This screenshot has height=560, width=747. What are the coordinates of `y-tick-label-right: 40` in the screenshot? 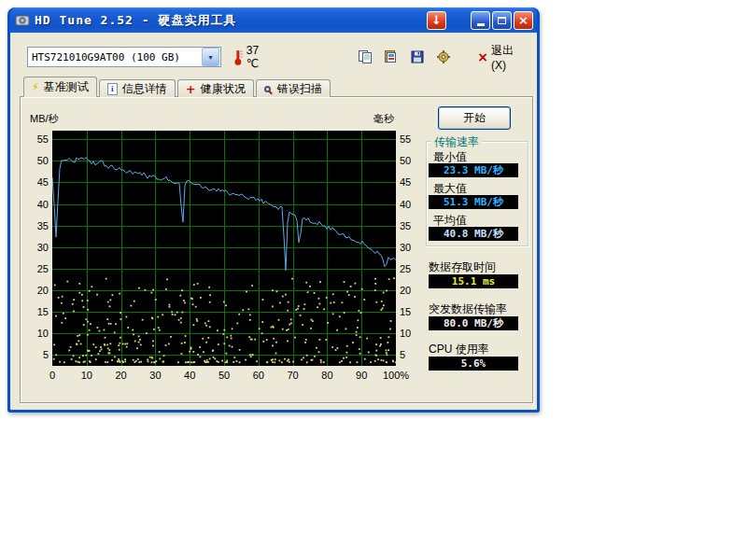 It's located at (413, 204).